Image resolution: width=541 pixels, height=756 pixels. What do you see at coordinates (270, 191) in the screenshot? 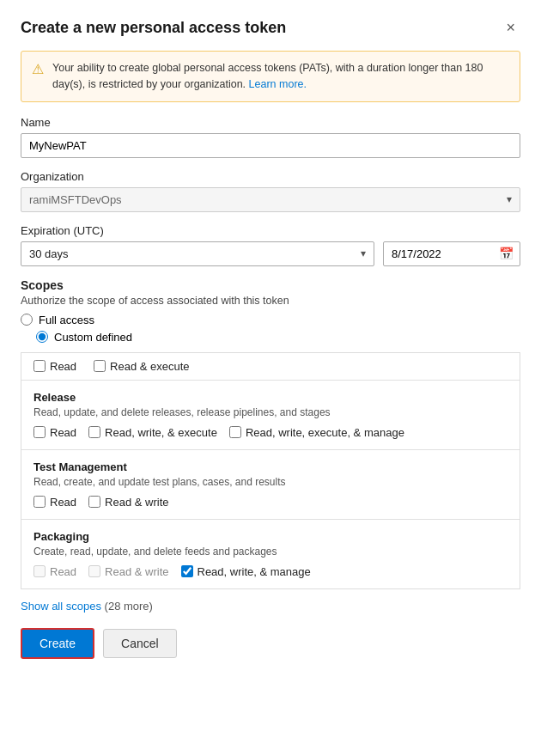
I see `organization-group: Organization ramiMSFTDevOps ▾` at bounding box center [270, 191].